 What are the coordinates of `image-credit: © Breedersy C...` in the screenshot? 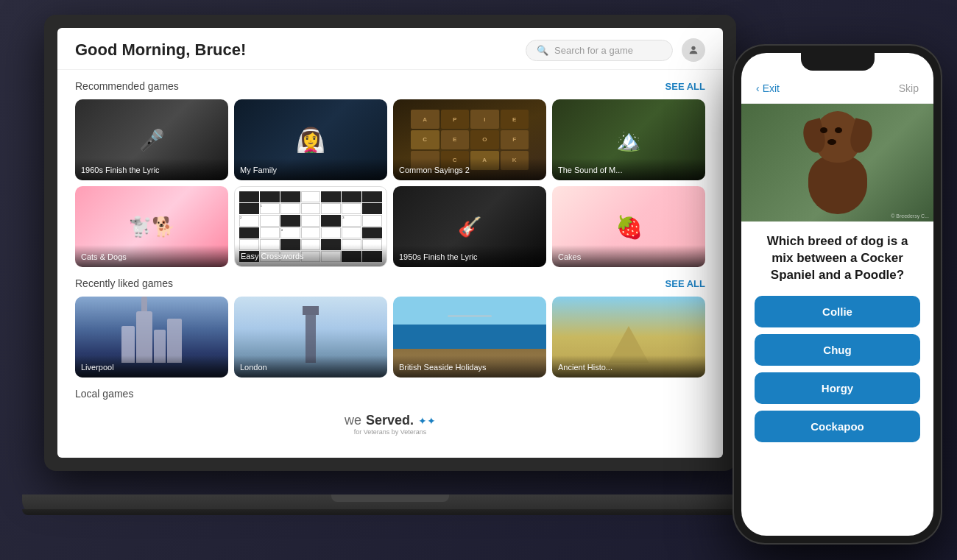 It's located at (910, 216).